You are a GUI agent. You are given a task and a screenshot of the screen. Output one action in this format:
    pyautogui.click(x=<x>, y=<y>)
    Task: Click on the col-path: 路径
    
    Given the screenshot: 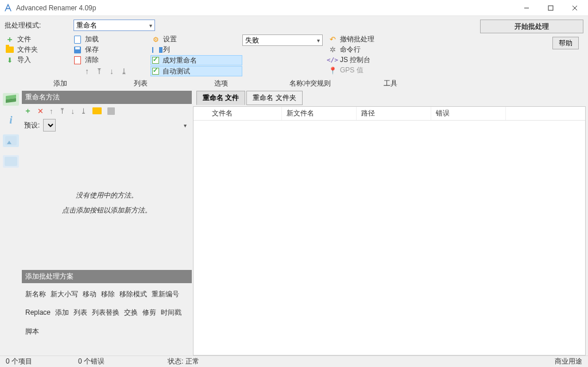 What is the action you would take?
    pyautogui.click(x=394, y=114)
    